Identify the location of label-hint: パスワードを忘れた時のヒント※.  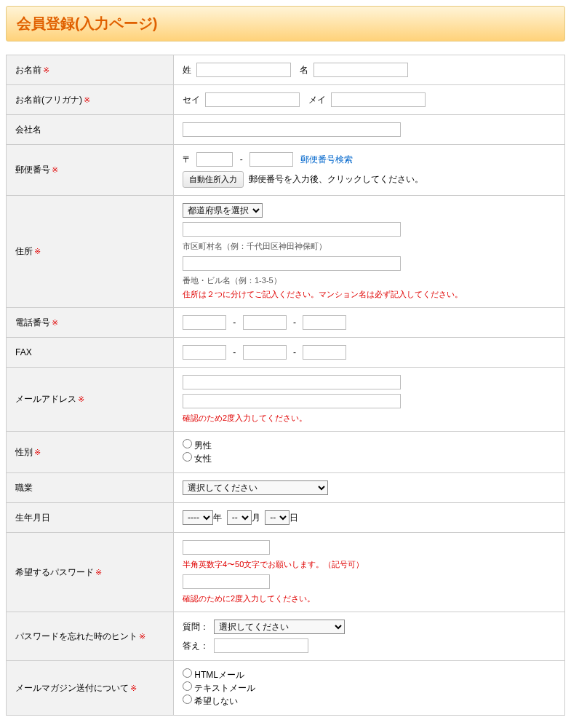
(90, 636).